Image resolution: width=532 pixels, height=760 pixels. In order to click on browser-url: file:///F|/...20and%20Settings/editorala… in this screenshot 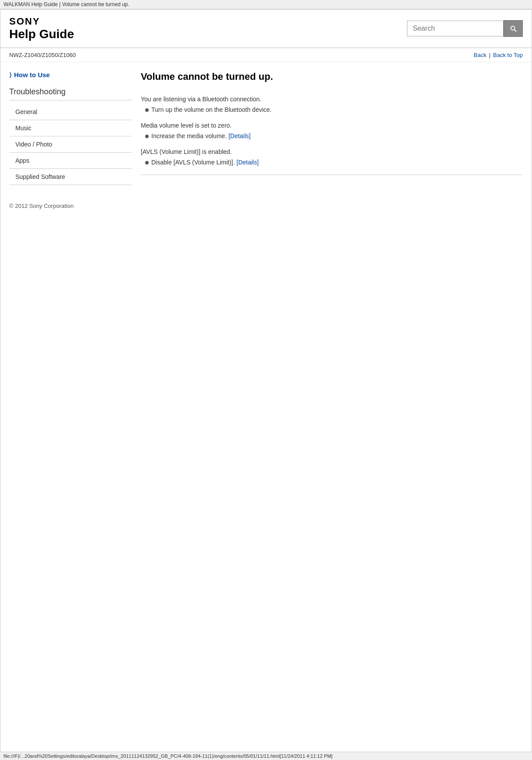, I will do `click(168, 756)`.